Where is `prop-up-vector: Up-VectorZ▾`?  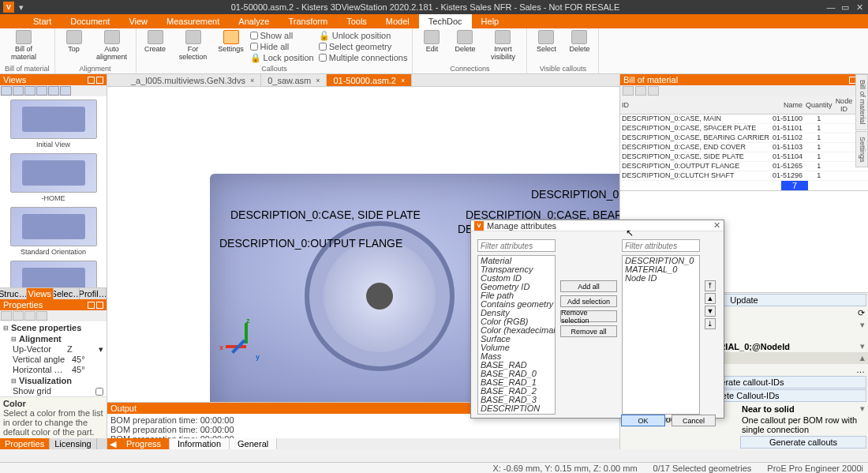 prop-up-vector: Up-VectorZ▾ is located at coordinates (54, 349).